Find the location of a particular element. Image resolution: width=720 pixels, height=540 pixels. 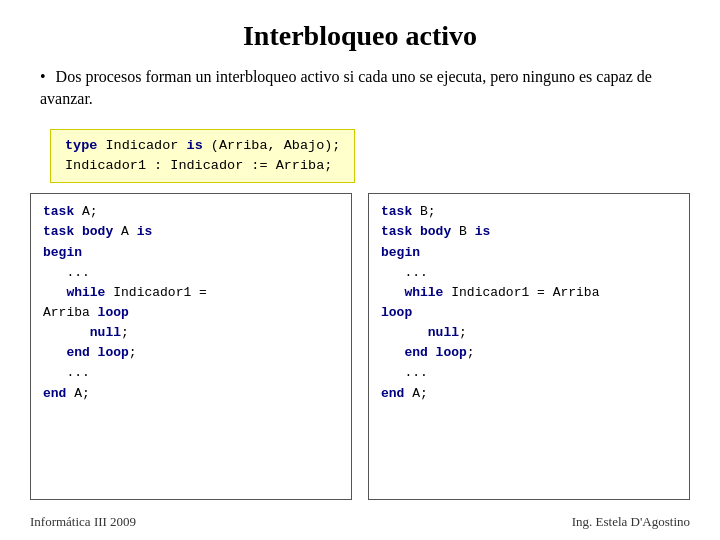

kw-end-a: end is located at coordinates (54, 394).